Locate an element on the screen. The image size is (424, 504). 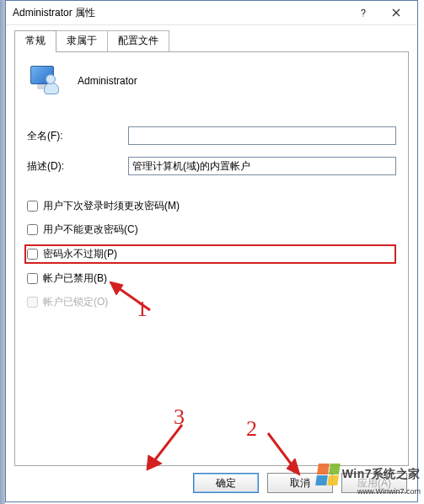
window-title: Administrator 属性 is located at coordinates (180, 13).